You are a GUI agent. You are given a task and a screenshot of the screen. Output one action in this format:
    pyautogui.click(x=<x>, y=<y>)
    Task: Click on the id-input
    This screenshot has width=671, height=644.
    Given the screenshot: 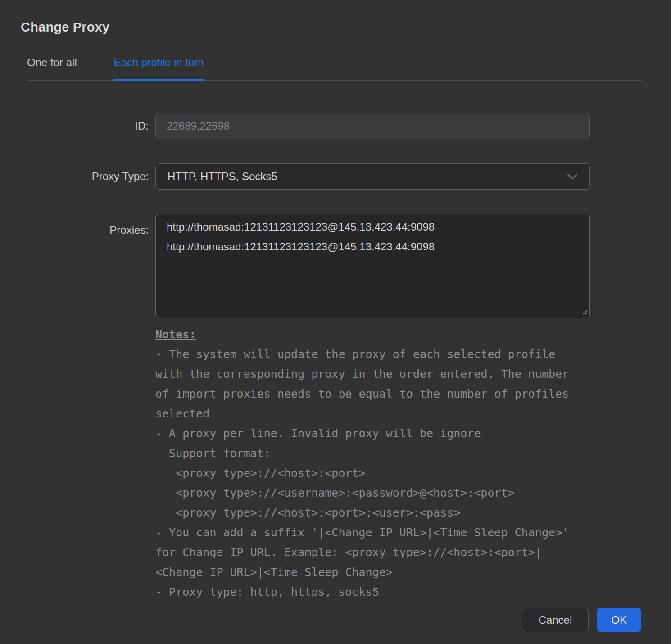 What is the action you would take?
    pyautogui.click(x=373, y=126)
    